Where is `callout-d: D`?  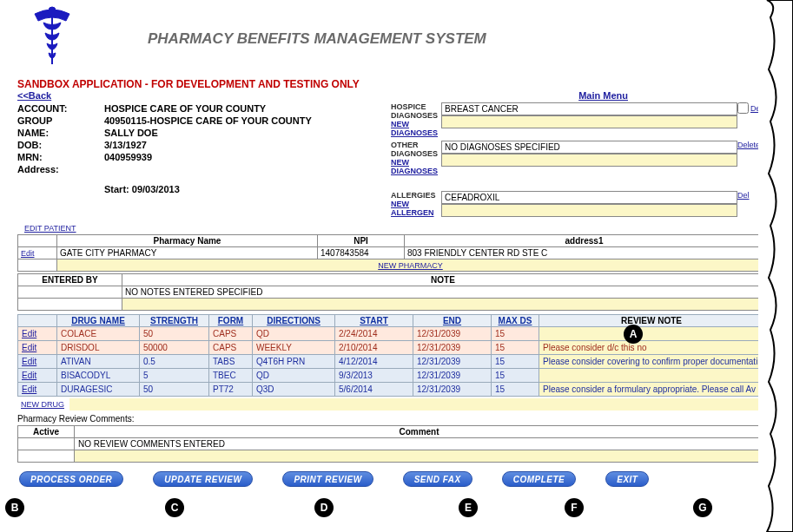 callout-d: D is located at coordinates (324, 508).